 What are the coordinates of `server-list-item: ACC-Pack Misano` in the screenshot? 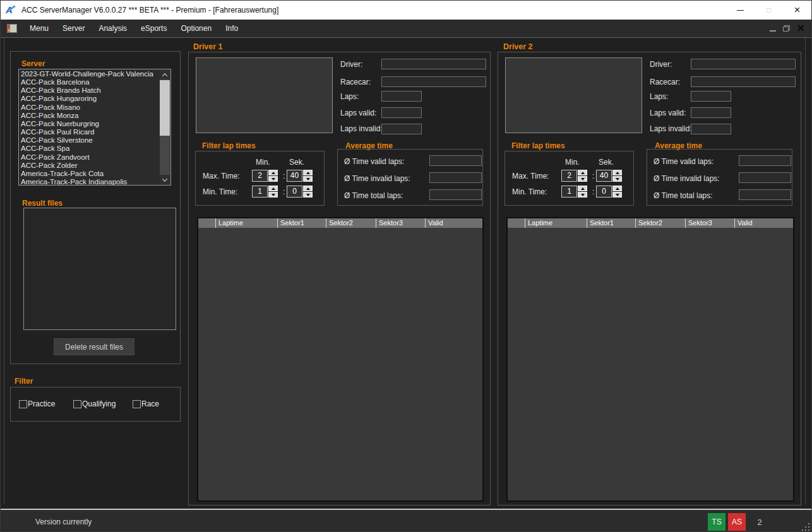 It's located at (90, 107).